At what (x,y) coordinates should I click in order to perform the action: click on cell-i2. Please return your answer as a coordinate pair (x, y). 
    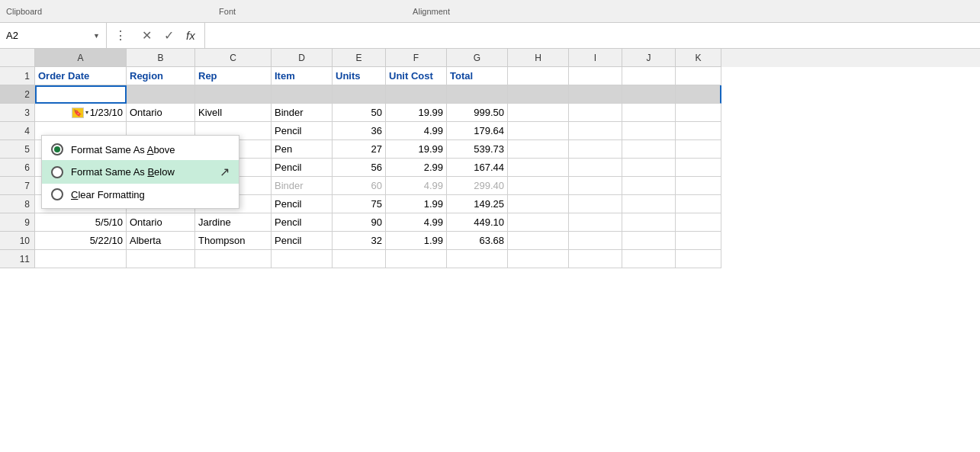
    Looking at the image, I should click on (596, 95).